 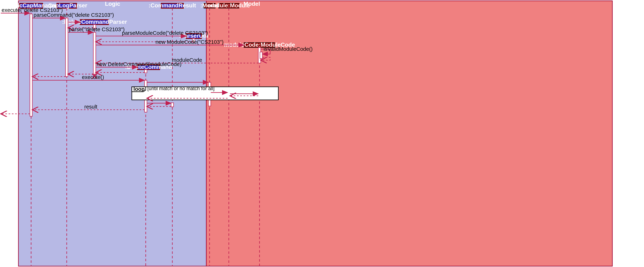 What do you see at coordinates (31, 65) in the screenshot?
I see `activation-logic-cap-manager` at bounding box center [31, 65].